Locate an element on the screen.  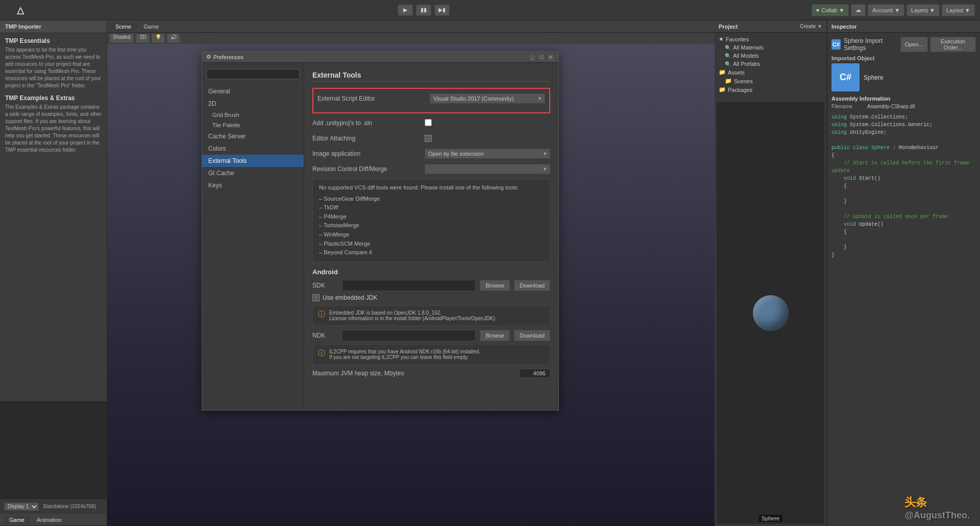
tmp-essentials-title: TMP Essentials is located at coordinates (53, 41).